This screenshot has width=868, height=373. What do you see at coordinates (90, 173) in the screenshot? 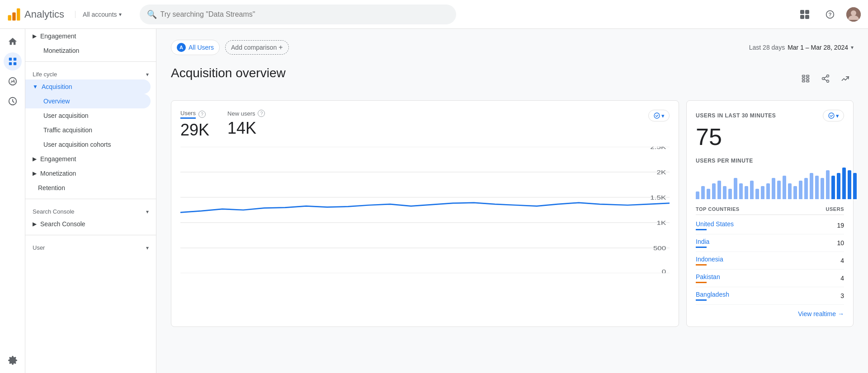
I see `nav-monetization: ▶ Monetization` at bounding box center [90, 173].